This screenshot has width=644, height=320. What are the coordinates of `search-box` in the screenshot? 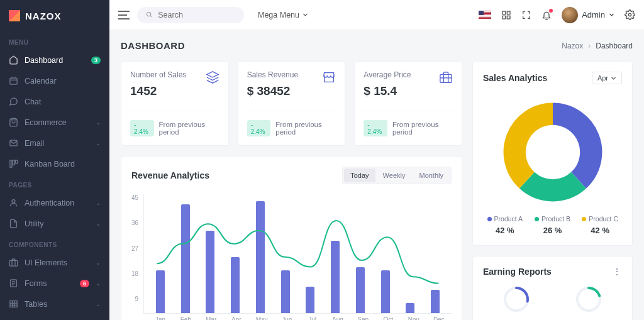 It's located at (191, 15).